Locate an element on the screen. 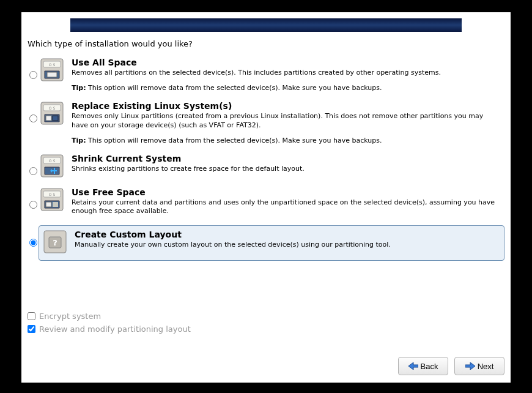 This screenshot has width=532, height=393. question-text: Which type of installation would you lik… is located at coordinates (266, 44).